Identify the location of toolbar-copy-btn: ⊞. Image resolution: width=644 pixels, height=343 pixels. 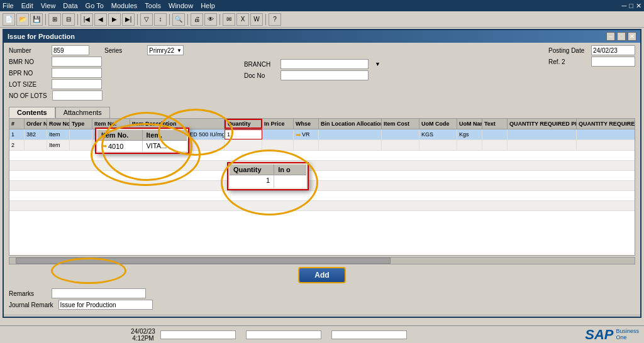
(55, 19).